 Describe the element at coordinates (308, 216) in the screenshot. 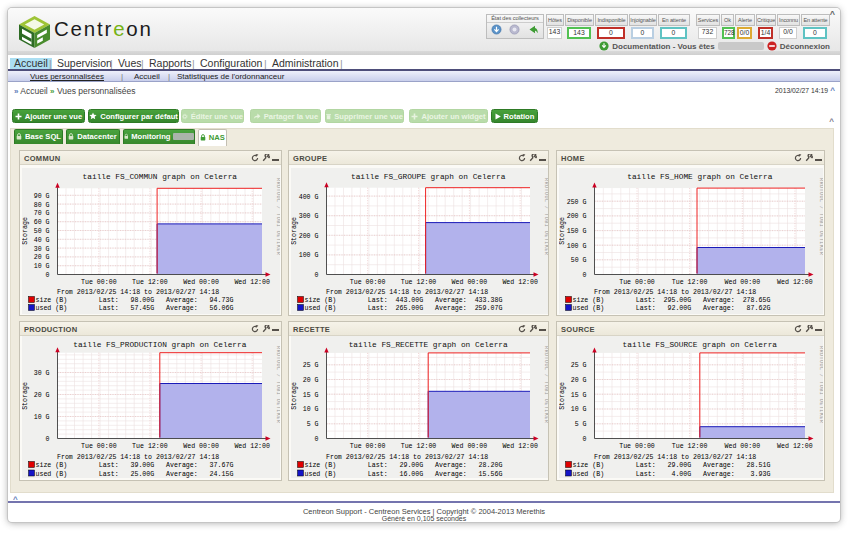

I see `svg-text: 300 G` at that location.